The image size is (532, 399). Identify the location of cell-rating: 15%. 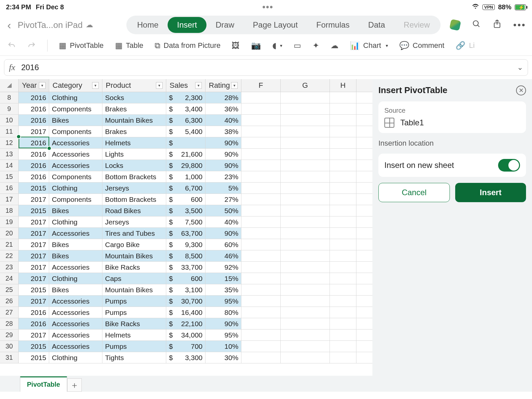
(223, 279).